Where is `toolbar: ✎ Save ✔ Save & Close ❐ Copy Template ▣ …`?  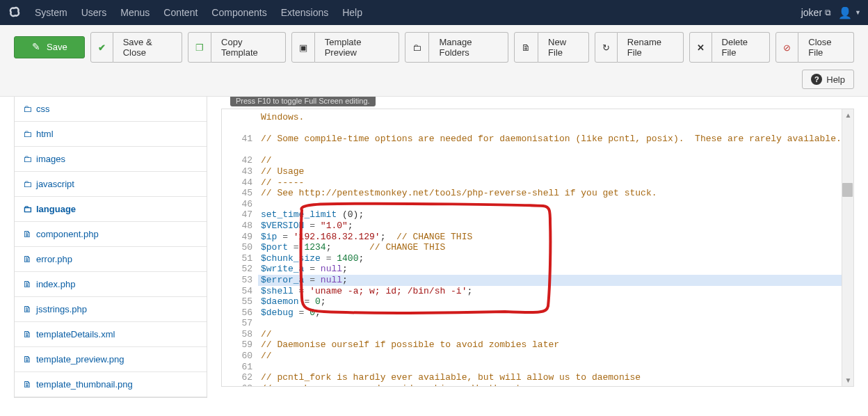
toolbar: ✎ Save ✔ Save & Close ❐ Copy Template ▣ … is located at coordinates (434, 51).